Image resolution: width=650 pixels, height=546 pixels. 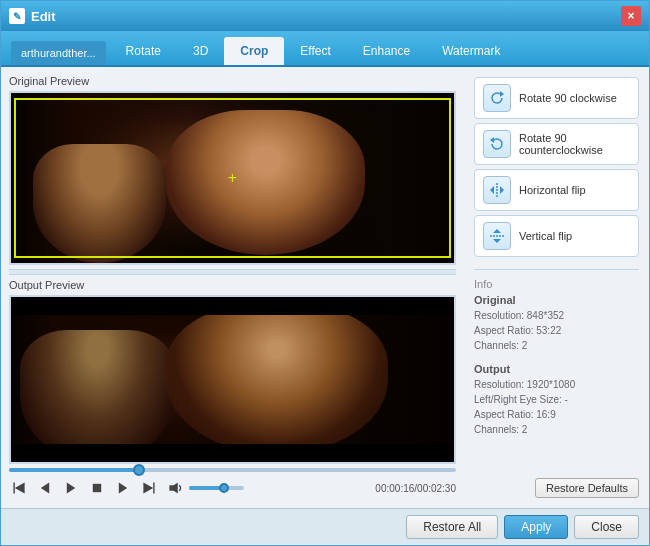 I want to click on skip-end-button, so click(x=149, y=488).